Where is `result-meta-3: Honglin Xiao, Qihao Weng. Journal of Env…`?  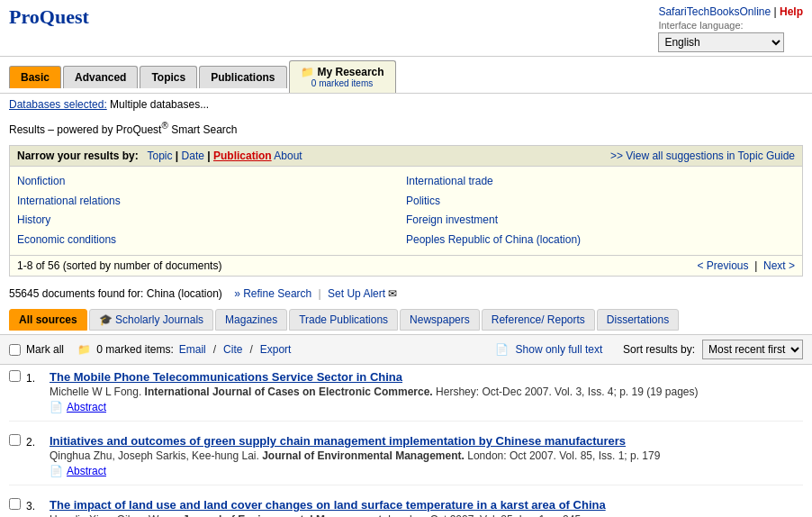
result-meta-3: Honglin Xiao, Qihao Weng. Journal of Env… is located at coordinates (427, 515).